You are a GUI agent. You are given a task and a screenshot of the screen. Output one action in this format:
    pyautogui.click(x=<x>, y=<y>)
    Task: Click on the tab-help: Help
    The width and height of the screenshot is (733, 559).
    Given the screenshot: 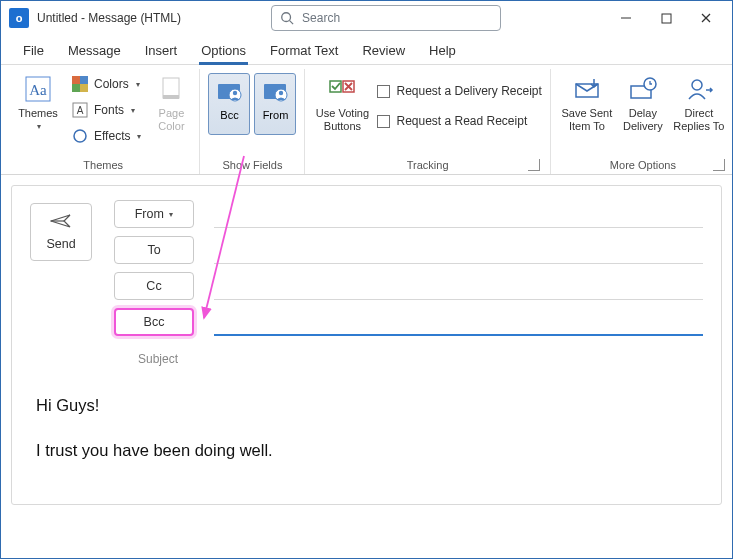 What is the action you would take?
    pyautogui.click(x=442, y=50)
    